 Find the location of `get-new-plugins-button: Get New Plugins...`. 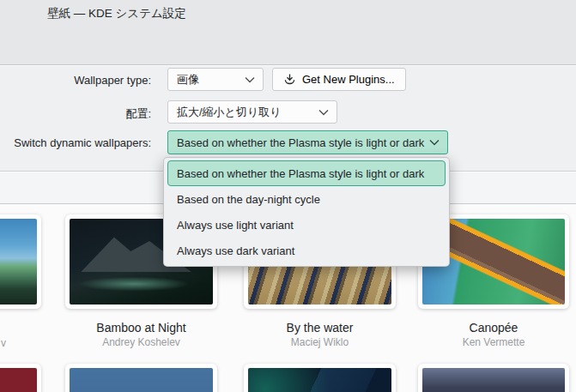

get-new-plugins-button: Get New Plugins... is located at coordinates (339, 79).